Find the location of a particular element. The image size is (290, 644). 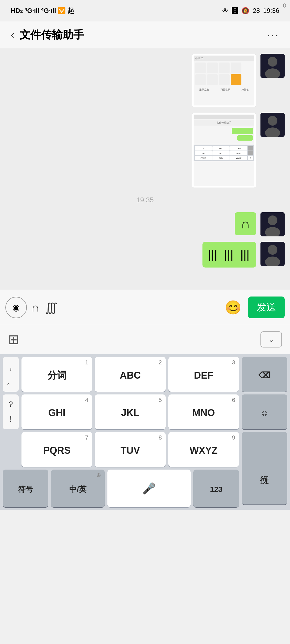

punct-period: 。 is located at coordinates (11, 382).